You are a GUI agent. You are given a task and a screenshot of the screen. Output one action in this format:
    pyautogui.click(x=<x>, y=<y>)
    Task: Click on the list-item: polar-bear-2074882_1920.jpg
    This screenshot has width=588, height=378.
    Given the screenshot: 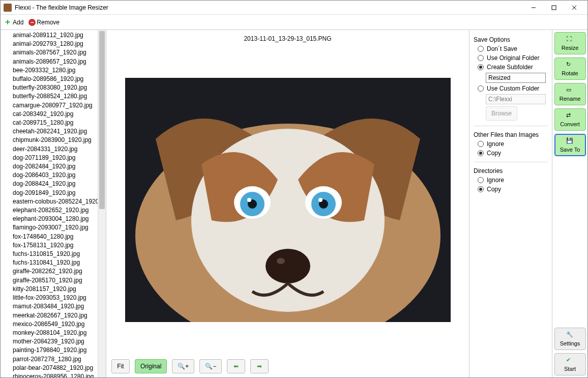 What is the action you would take?
    pyautogui.click(x=49, y=368)
    